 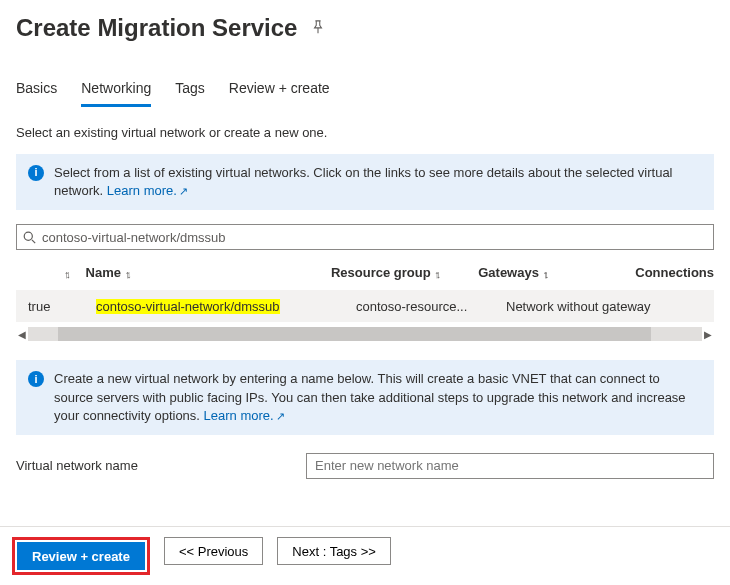 What do you see at coordinates (365, 334) in the screenshot?
I see `horizontal-scrollbar: ◀ ▶` at bounding box center [365, 334].